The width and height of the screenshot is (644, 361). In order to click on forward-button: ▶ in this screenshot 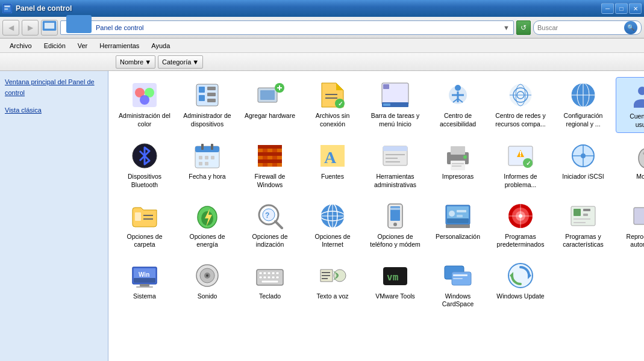, I will do `click(30, 28)`.